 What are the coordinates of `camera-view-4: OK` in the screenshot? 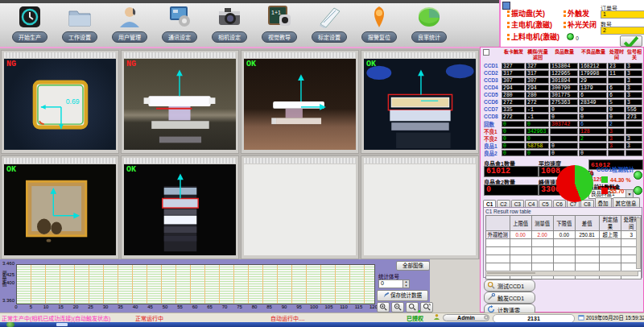 It's located at (420, 101).